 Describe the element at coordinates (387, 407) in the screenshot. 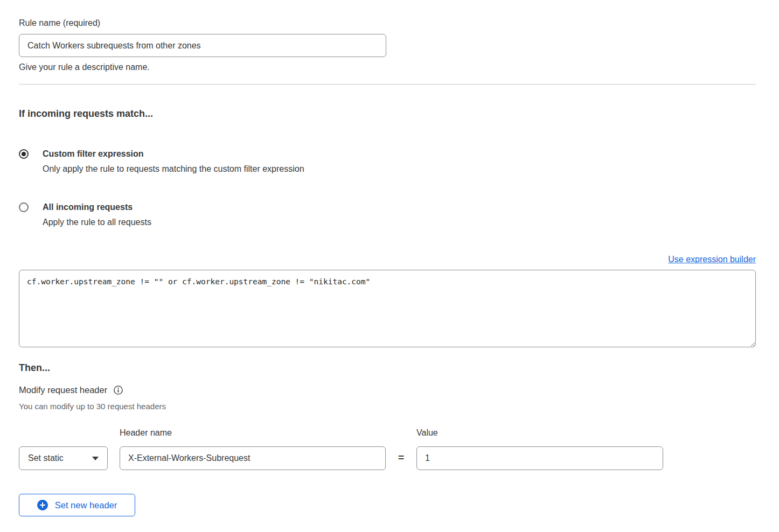

I see `modify-header-helper: You can modify up to 30 request headers` at that location.